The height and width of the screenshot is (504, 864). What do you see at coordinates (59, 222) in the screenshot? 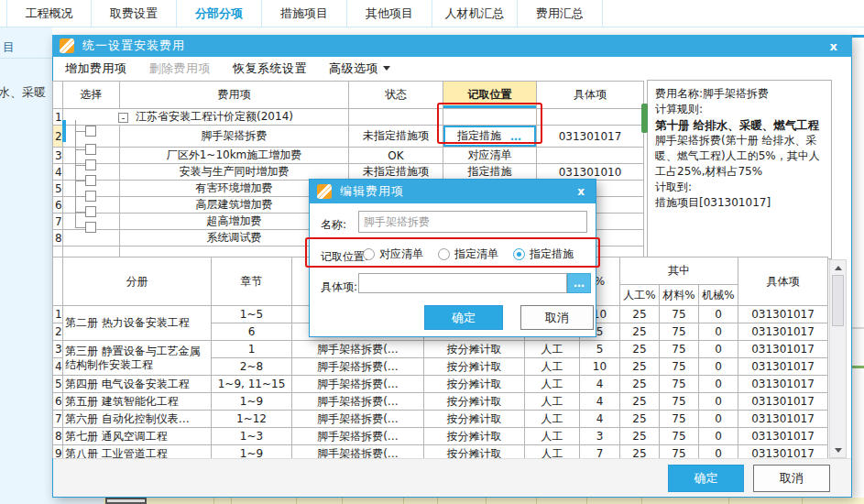
I see `row-number: 7` at bounding box center [59, 222].